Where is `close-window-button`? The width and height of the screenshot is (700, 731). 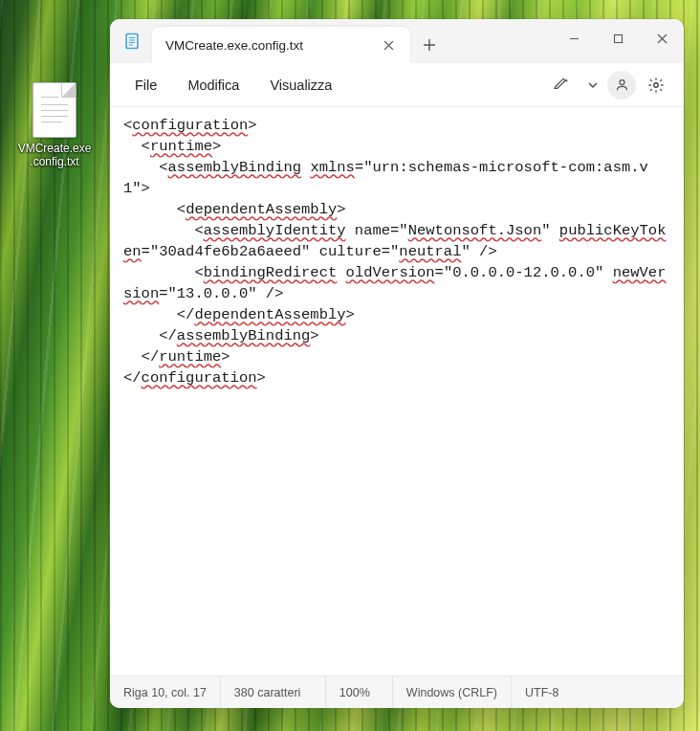 close-window-button is located at coordinates (662, 38).